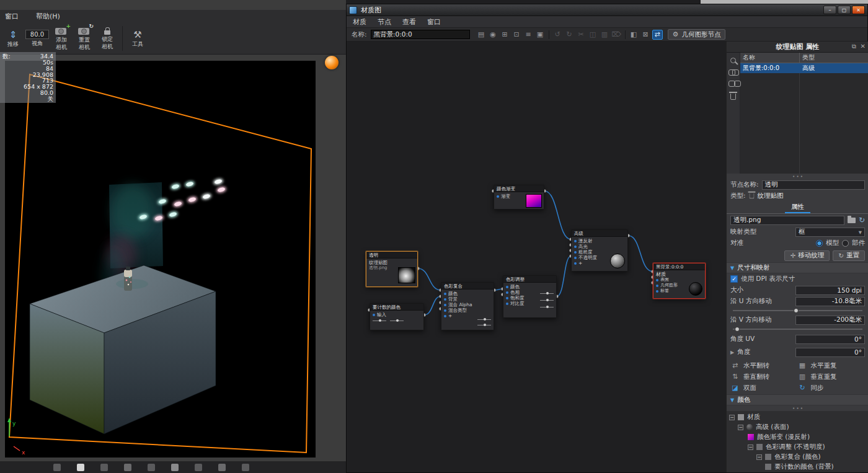 The image size is (868, 473). Describe the element at coordinates (797, 400) in the screenshot. I see `section-color: ▼ 颜色` at that location.